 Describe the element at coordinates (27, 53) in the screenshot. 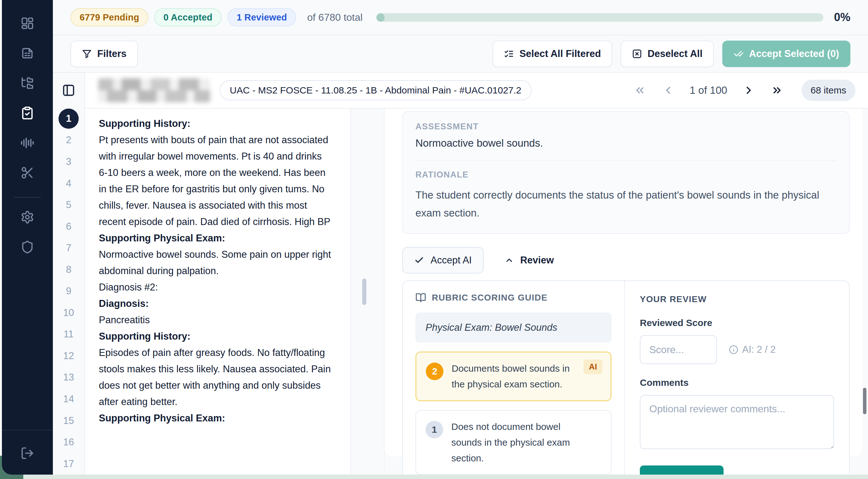

I see `notes-document-icon` at that location.